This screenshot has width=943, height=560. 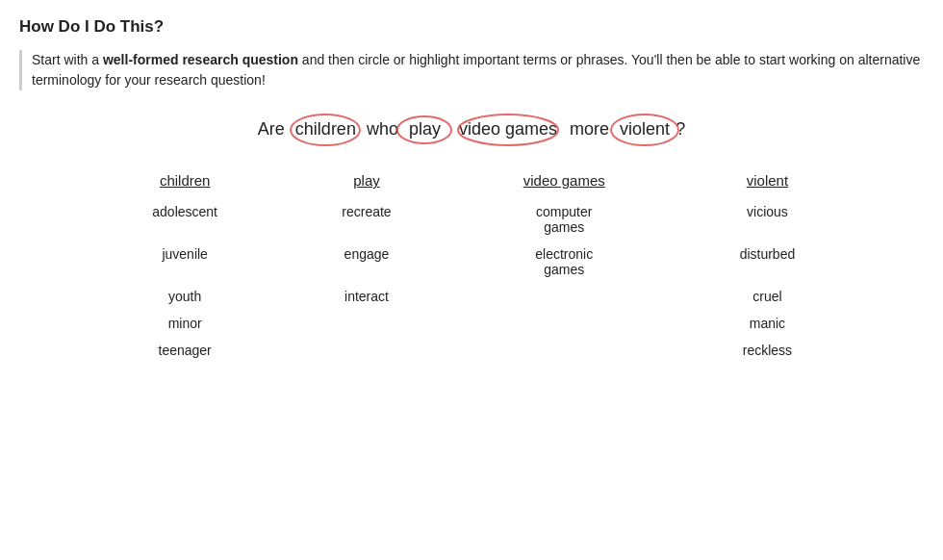 I want to click on cell-col2-row1: electronicgames, so click(x=564, y=262).